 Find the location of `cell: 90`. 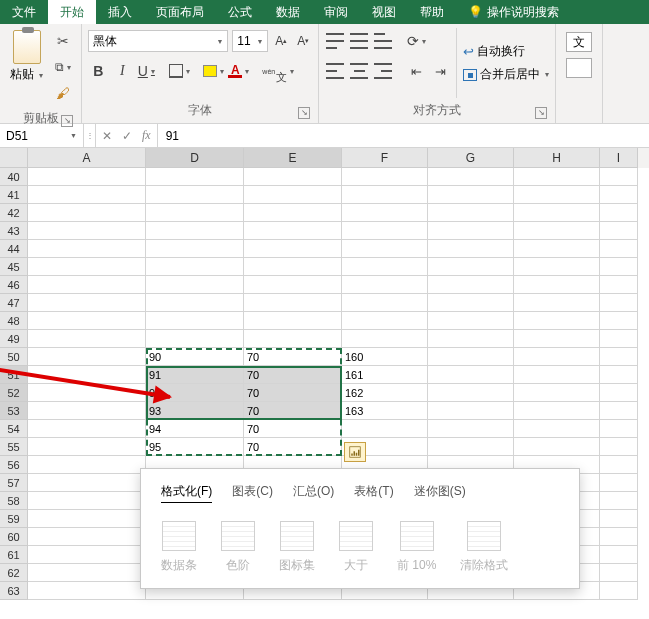

cell: 90 is located at coordinates (195, 357).